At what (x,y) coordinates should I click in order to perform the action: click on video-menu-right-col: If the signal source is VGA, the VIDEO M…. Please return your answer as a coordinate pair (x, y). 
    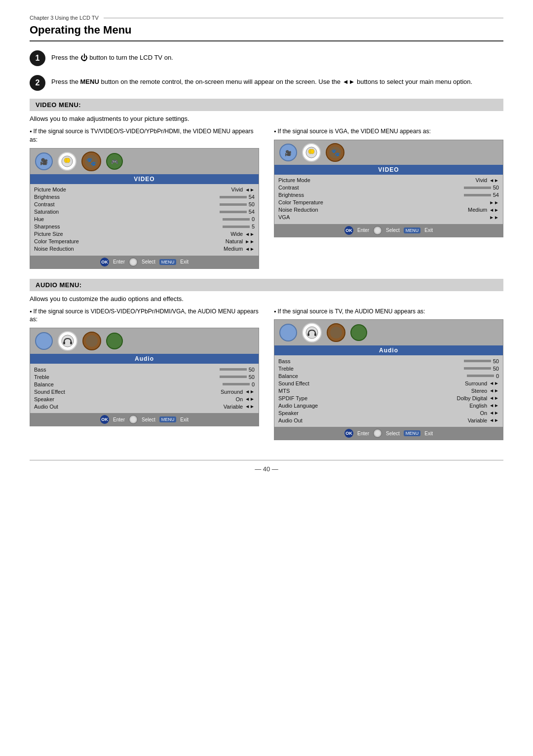
    Looking at the image, I should click on (389, 198).